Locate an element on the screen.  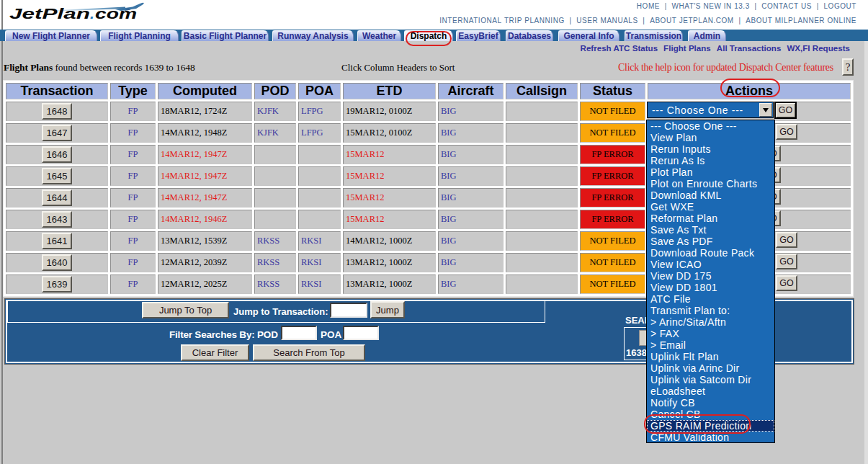
svg-text: JetPlan is located at coordinates (50, 13).